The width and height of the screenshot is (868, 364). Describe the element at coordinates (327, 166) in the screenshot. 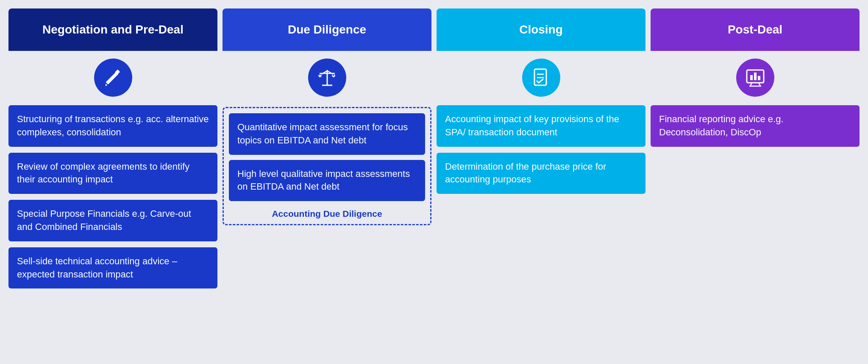

I see `diligence-dashed-box: Quantitative impact assessment for focus…` at that location.